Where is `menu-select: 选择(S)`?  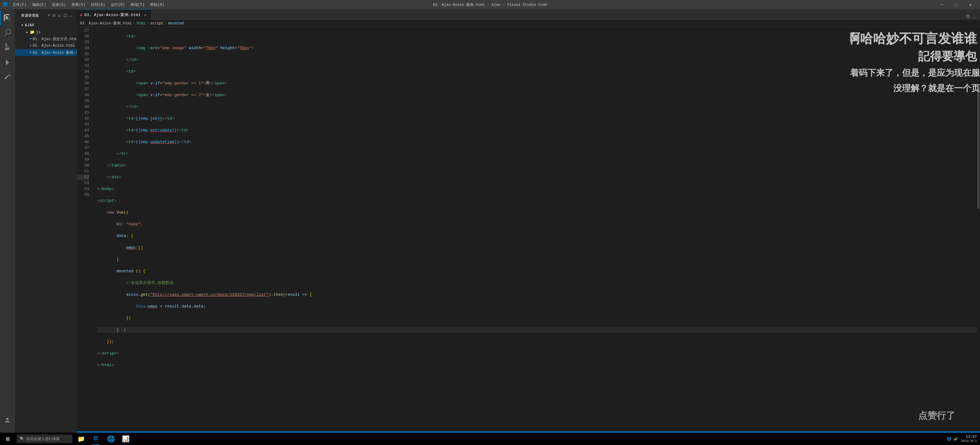
menu-select: 选择(S) is located at coordinates (59, 5).